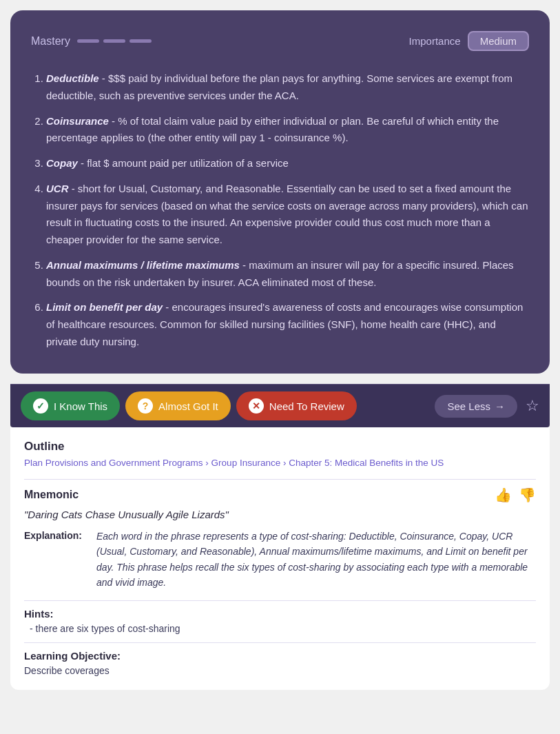  What do you see at coordinates (256, 406) in the screenshot?
I see `review-icon: ✕` at bounding box center [256, 406].